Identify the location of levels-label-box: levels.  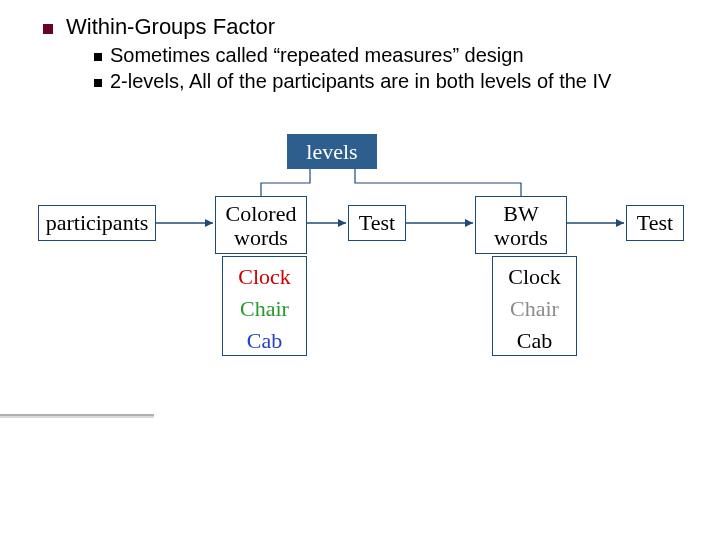
(332, 152).